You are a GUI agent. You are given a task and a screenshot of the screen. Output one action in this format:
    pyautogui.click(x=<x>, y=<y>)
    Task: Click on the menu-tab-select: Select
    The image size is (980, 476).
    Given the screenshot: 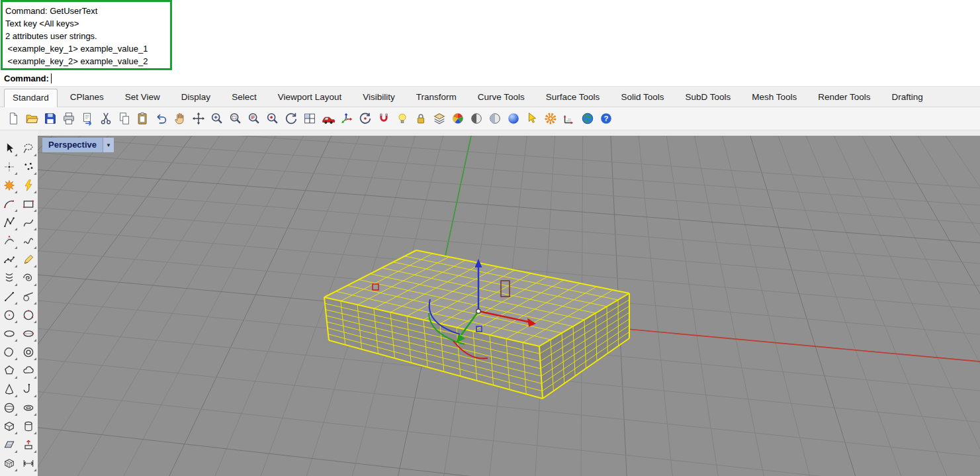 What is the action you would take?
    pyautogui.click(x=244, y=97)
    